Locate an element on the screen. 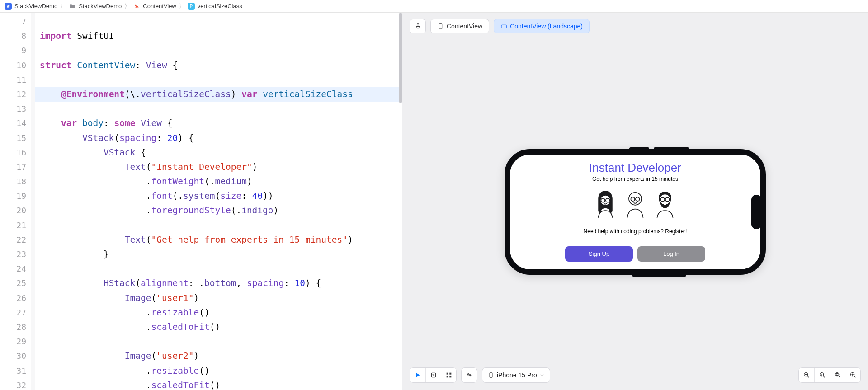 This screenshot has width=868, height=390. folder-icon is located at coordinates (72, 6).